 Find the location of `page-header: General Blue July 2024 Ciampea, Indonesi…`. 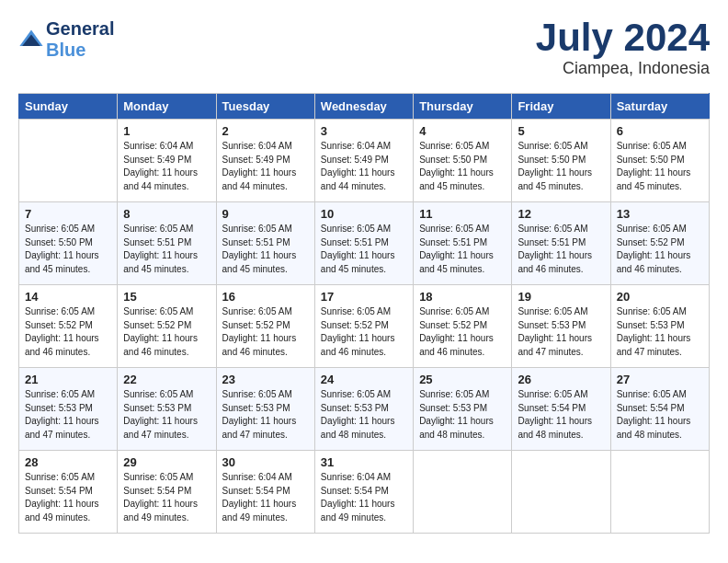

page-header: General Blue July 2024 Ciampea, Indonesi… is located at coordinates (364, 48).